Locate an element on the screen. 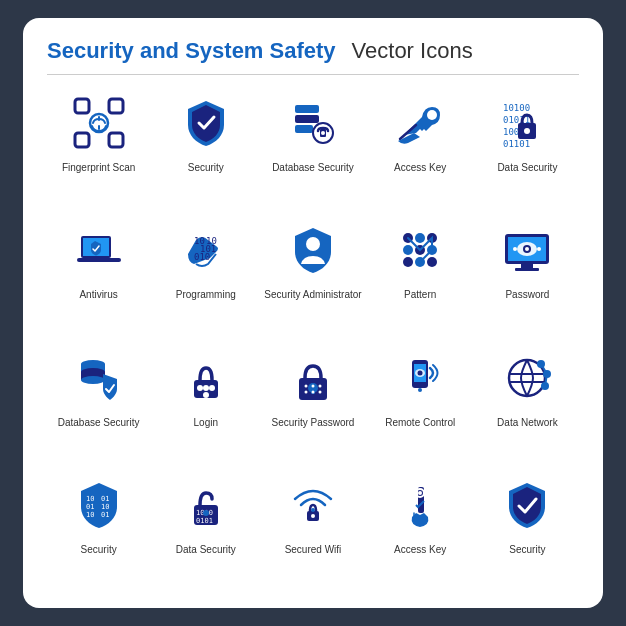  svg-text: 10100 is located at coordinates (516, 108).